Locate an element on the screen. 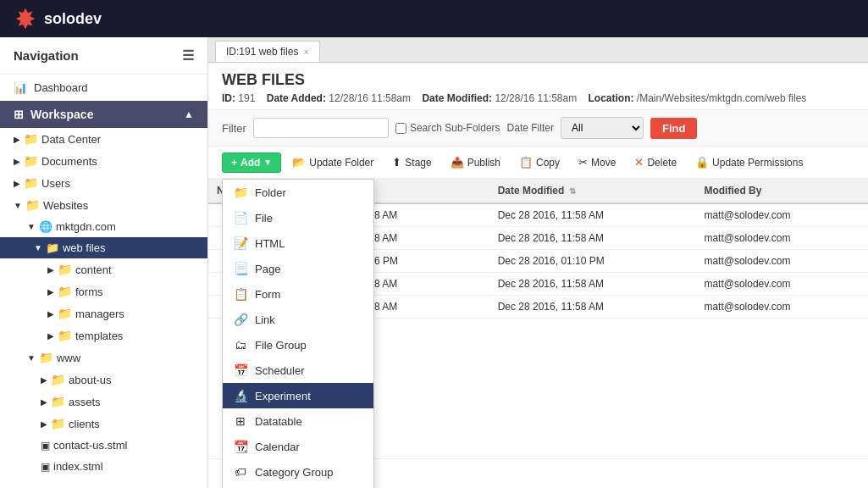 Image resolution: width=868 pixels, height=488 pixels. find-button: Find is located at coordinates (674, 129).